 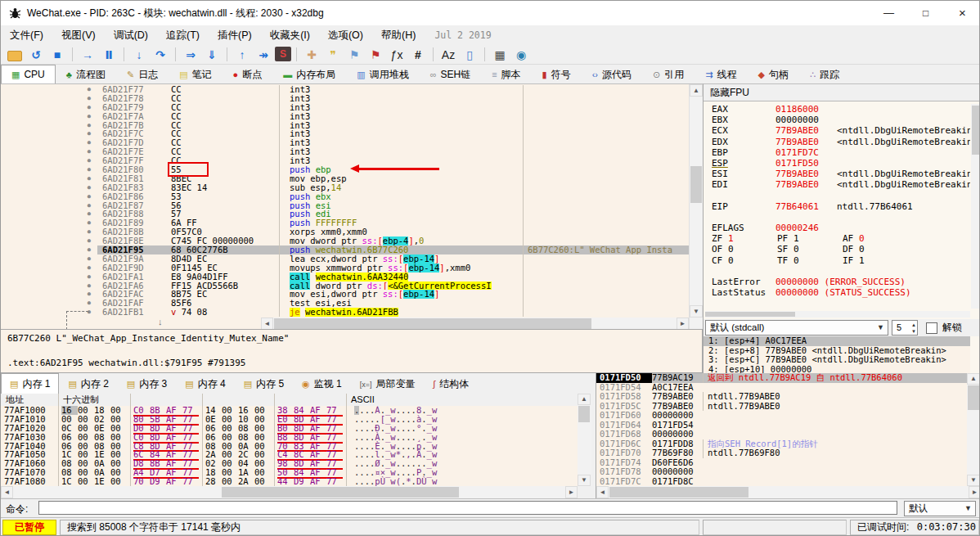 What do you see at coordinates (914, 331) in the screenshot?
I see `spinner-down-icon: ▼` at bounding box center [914, 331].